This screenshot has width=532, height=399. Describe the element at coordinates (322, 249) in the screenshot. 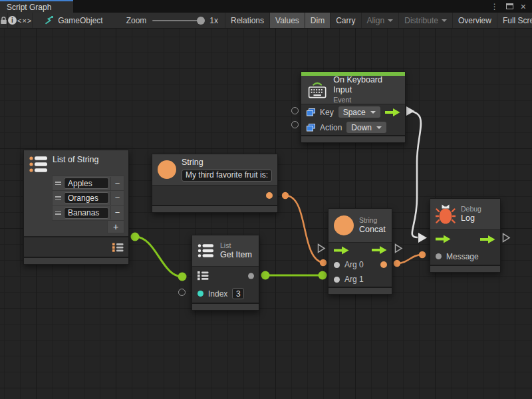

I see `trigger-in-indicator` at that location.